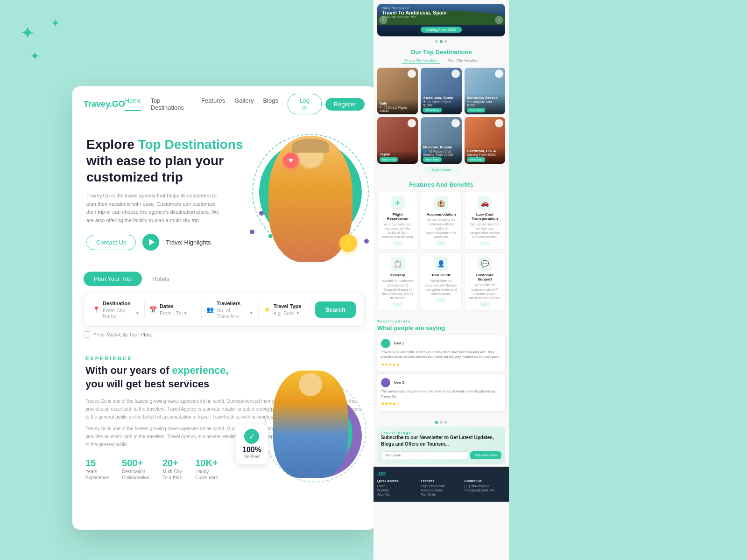 The width and height of the screenshot is (747, 560). What do you see at coordinates (224, 279) in the screenshot?
I see `tab-buttons: Plan Your Trip Hotels` at bounding box center [224, 279].